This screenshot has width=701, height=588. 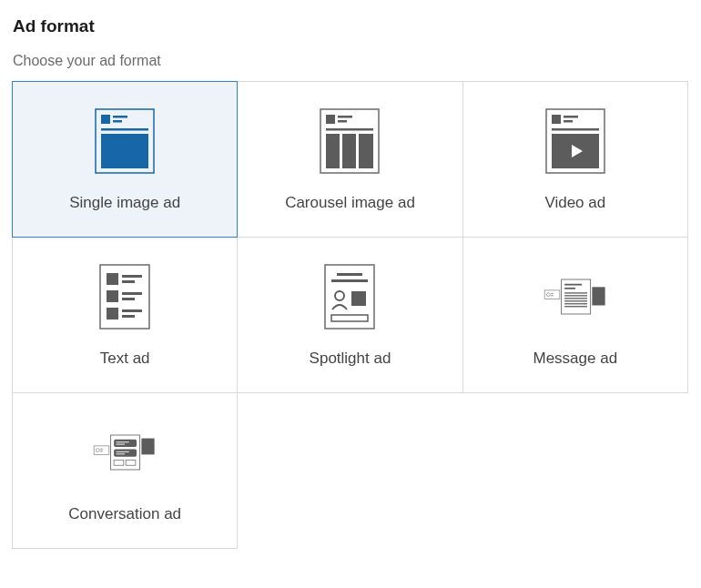 What do you see at coordinates (350, 141) in the screenshot?
I see `carousel-icon` at bounding box center [350, 141].